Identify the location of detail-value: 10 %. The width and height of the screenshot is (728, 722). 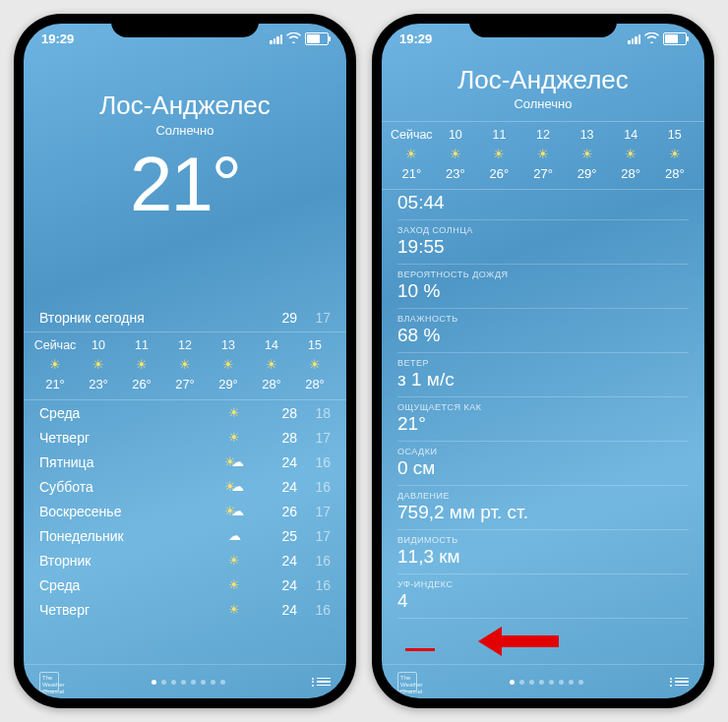
(543, 291).